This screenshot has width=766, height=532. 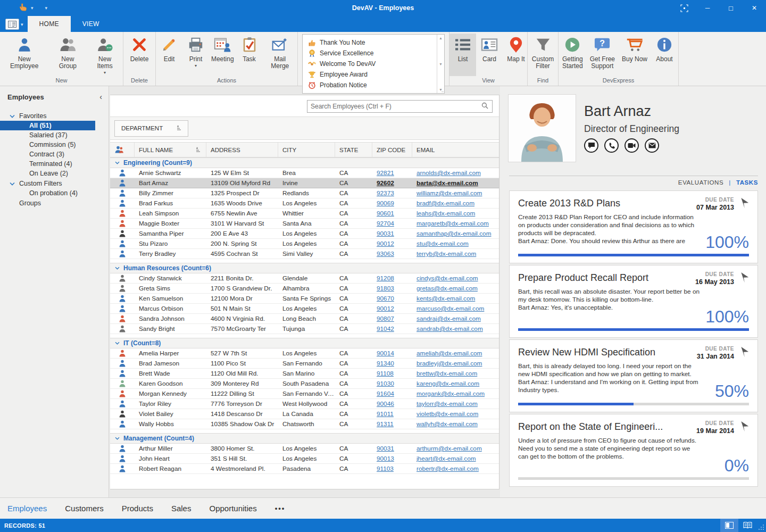 What do you see at coordinates (449, 193) in the screenshot?
I see `email-link: williamz@dx-email.com` at bounding box center [449, 193].